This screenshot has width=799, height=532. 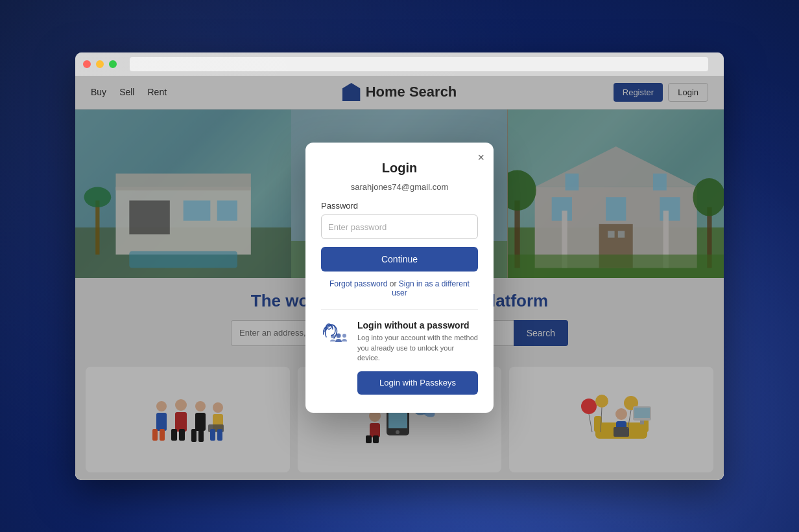 I want to click on passkeys-desc: Log into your account with the method yo…, so click(x=418, y=348).